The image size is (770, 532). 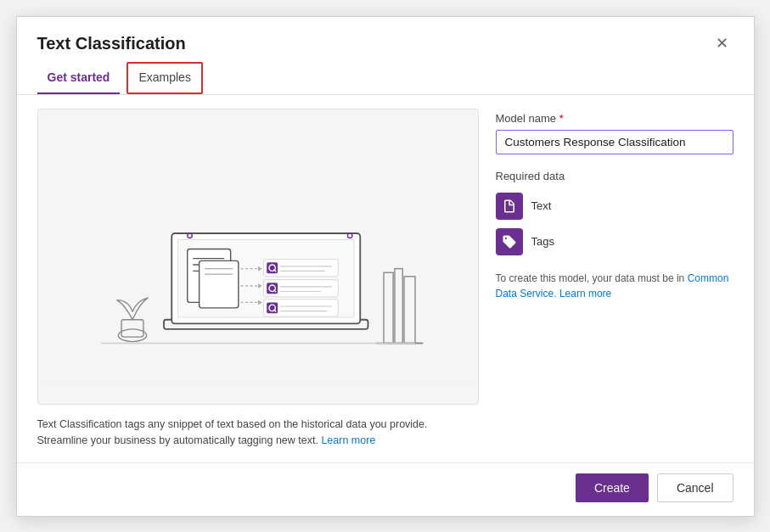 I want to click on dialog-title: Text Classification, so click(x=112, y=44).